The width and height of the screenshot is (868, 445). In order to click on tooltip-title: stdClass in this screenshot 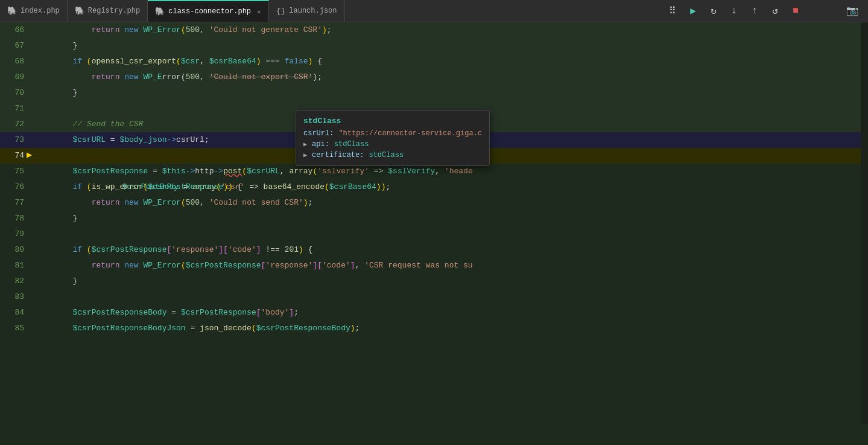, I will do `click(393, 122)`.